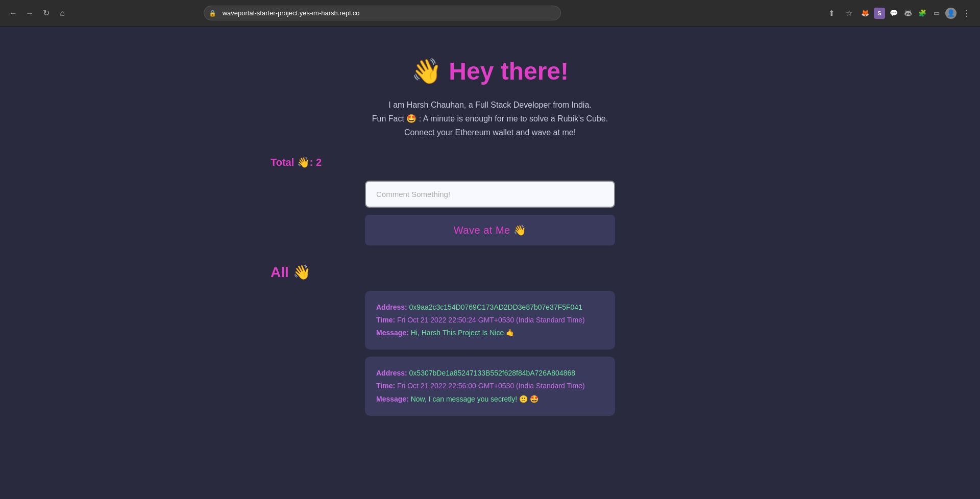  I want to click on total-number: 2, so click(318, 162).